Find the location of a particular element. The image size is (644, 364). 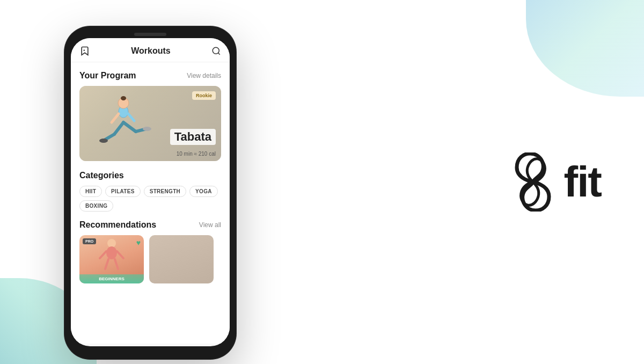

categories-header: Categories is located at coordinates (150, 176).